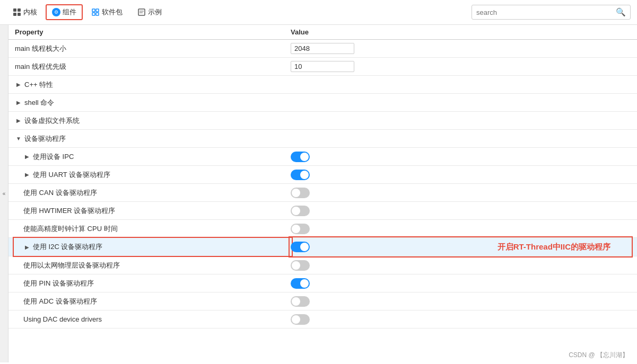 The width and height of the screenshot is (637, 364). I want to click on property-cell: 使用 PIN 设备驱动程序, so click(153, 283).